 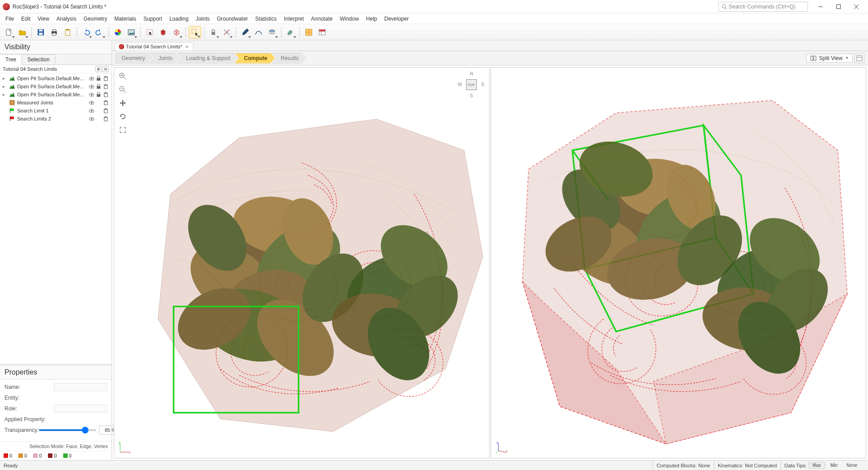 What do you see at coordinates (154, 47) in the screenshot?
I see `document-tab: Tutorial 04 Search Limits* ✕` at bounding box center [154, 47].